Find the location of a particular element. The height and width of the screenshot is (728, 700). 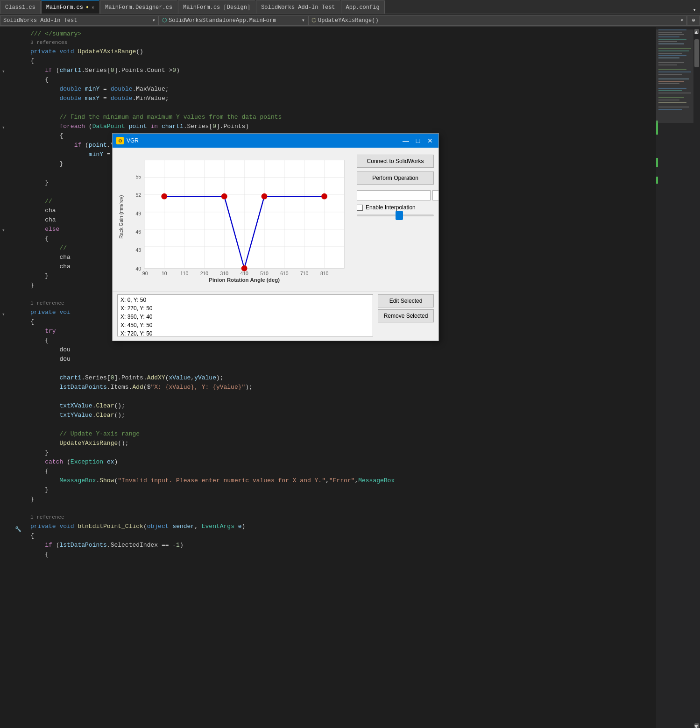

interpolation-slider is located at coordinates (395, 215).